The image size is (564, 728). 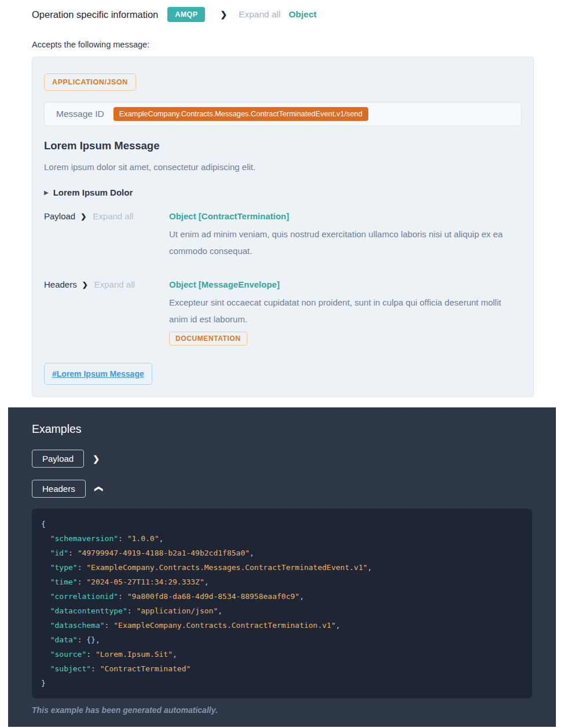 What do you see at coordinates (115, 285) in the screenshot?
I see `headers-expand-all-link: Expand all` at bounding box center [115, 285].